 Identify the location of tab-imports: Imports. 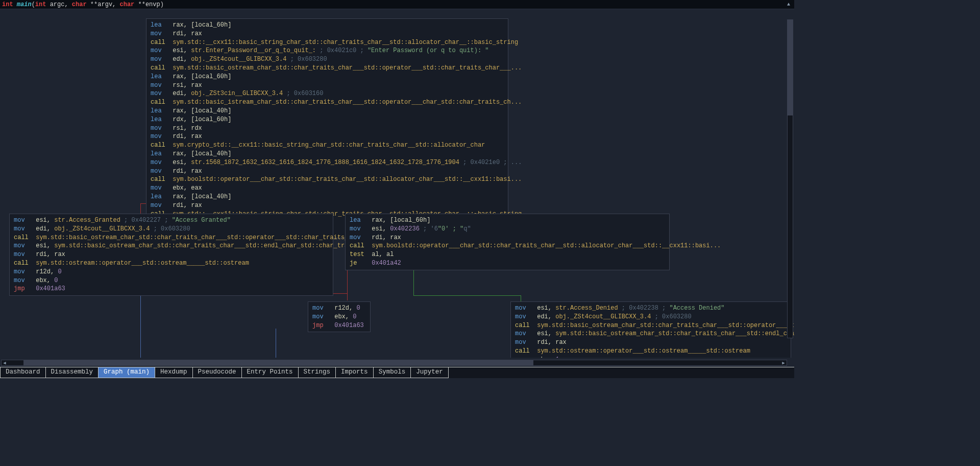
(354, 373).